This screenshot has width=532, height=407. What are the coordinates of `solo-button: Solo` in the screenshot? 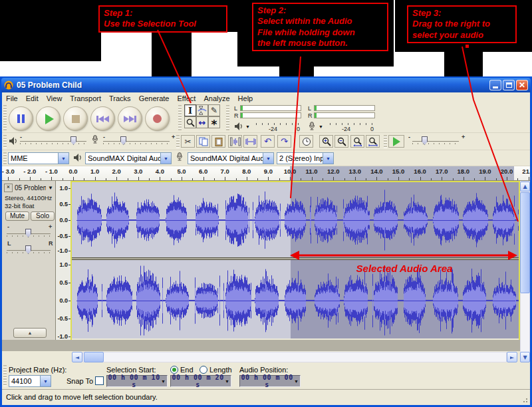 It's located at (43, 216).